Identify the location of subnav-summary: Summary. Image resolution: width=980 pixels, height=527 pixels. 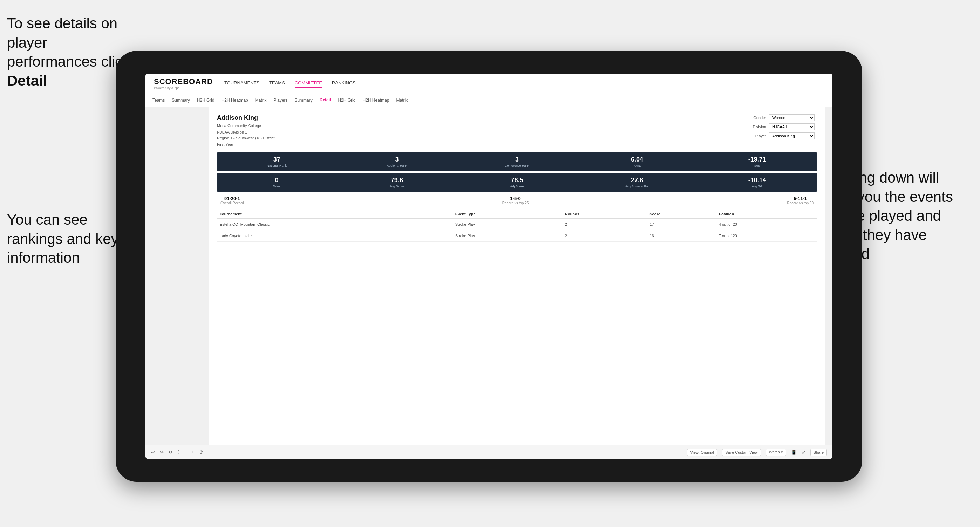
(180, 100).